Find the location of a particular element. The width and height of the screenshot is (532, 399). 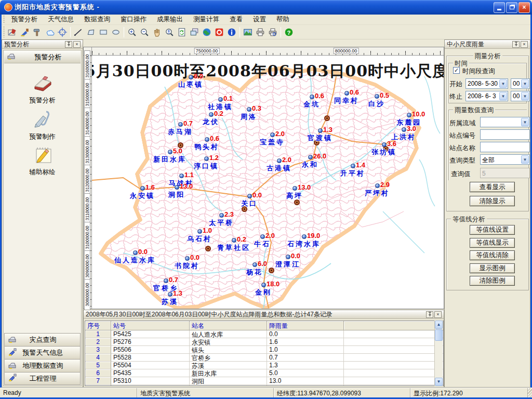

print-preview-icon is located at coordinates (273, 32).